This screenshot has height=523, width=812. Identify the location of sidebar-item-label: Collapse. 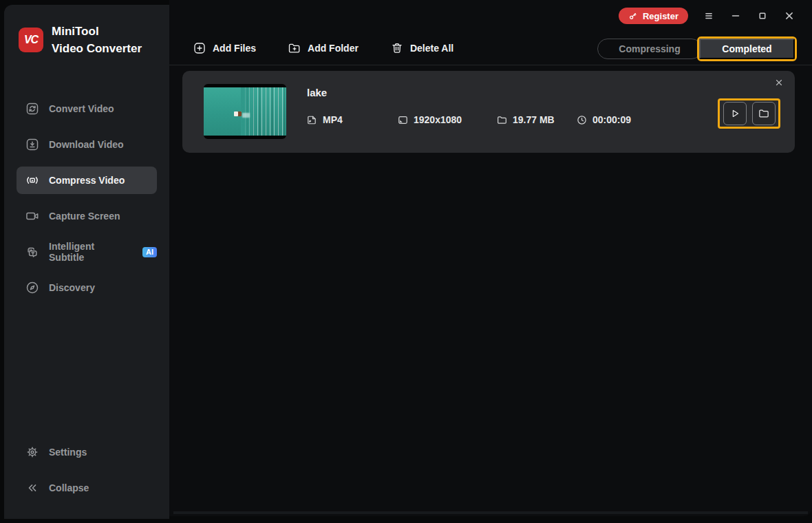
(69, 488).